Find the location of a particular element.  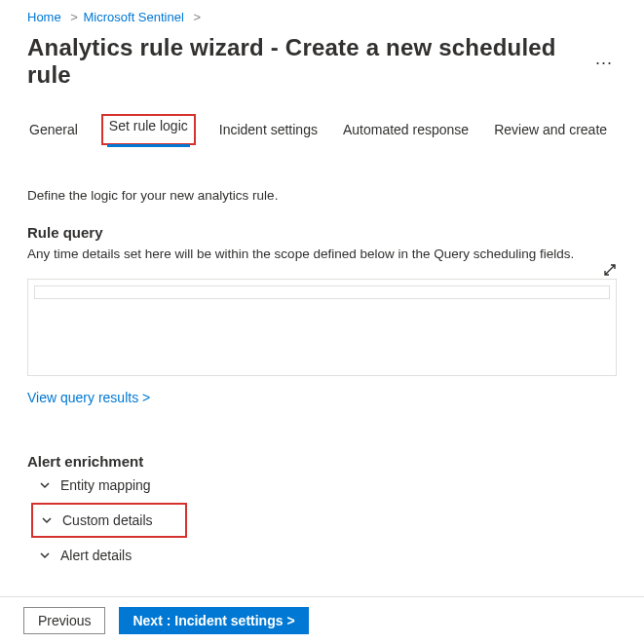

enrich-custom-details: Custom details is located at coordinates (109, 520).